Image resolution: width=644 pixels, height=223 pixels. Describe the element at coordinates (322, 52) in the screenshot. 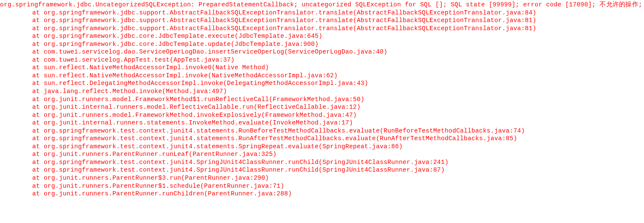

I see `stack-frame: at com.tuwei.servicelog.dao.ServiceOperL…` at that location.